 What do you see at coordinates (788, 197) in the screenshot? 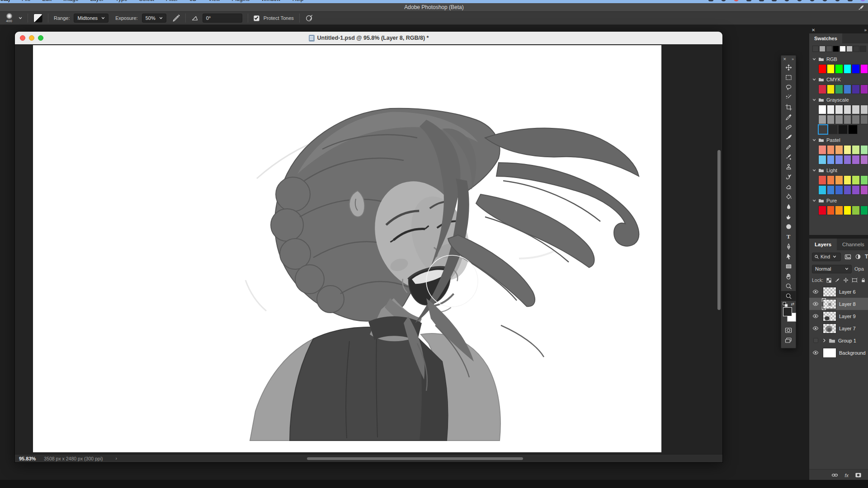
I see `paint-bucket-tool` at bounding box center [788, 197].